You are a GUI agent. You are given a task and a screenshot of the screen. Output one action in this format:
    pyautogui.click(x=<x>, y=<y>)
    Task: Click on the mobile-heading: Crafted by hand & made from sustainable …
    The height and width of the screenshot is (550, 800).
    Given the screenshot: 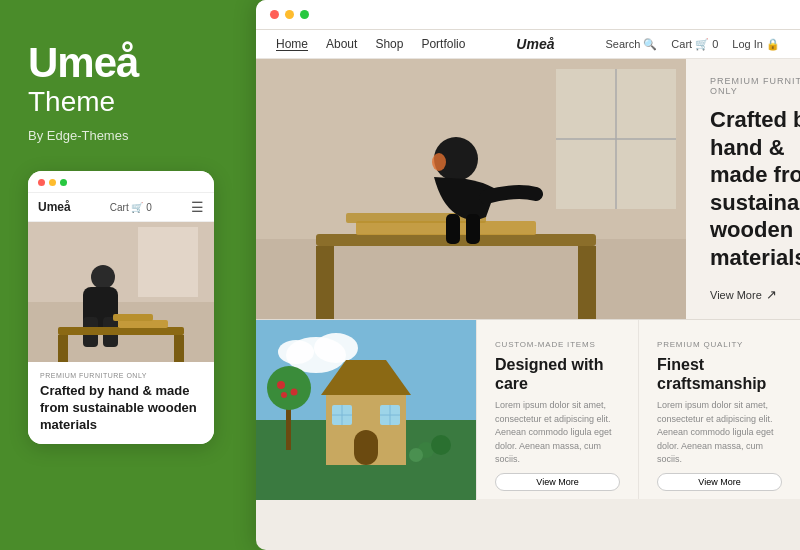 What is the action you would take?
    pyautogui.click(x=121, y=408)
    